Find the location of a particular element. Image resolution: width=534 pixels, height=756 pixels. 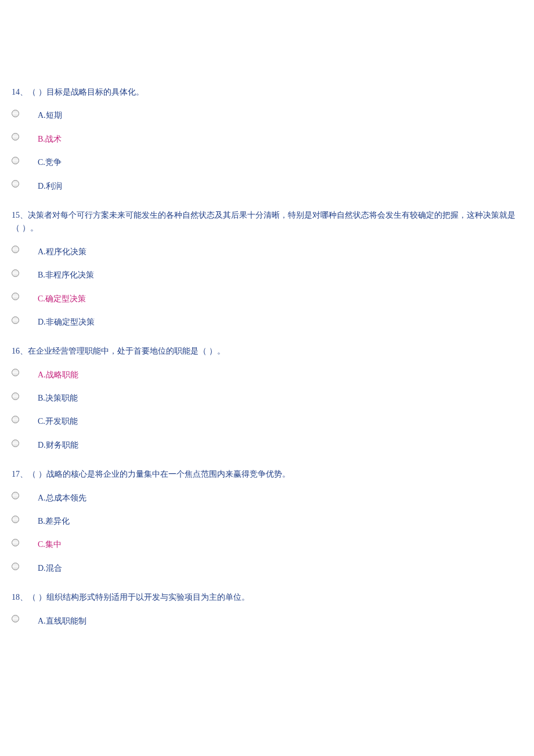

option-label: A.战略职能 is located at coordinates (58, 375).